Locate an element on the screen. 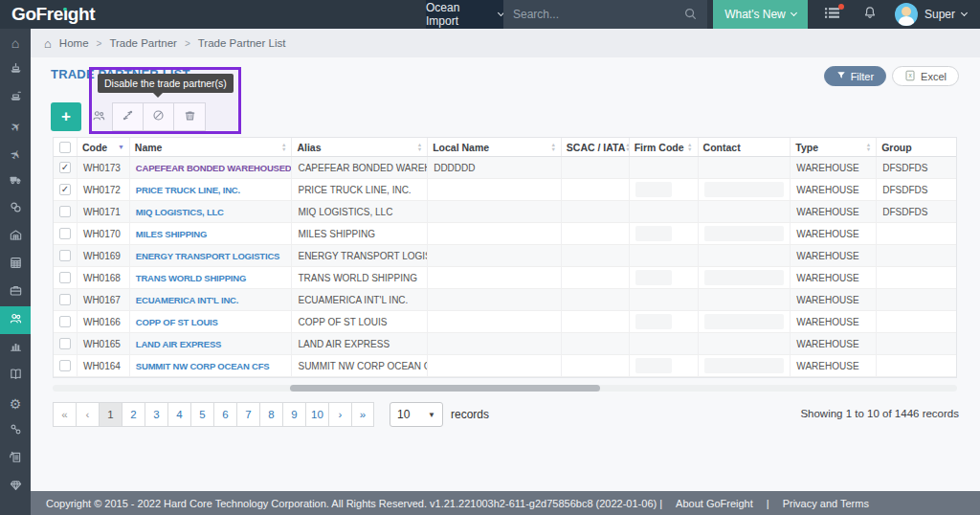 This screenshot has width=980, height=515. column-label: Name is located at coordinates (149, 147).